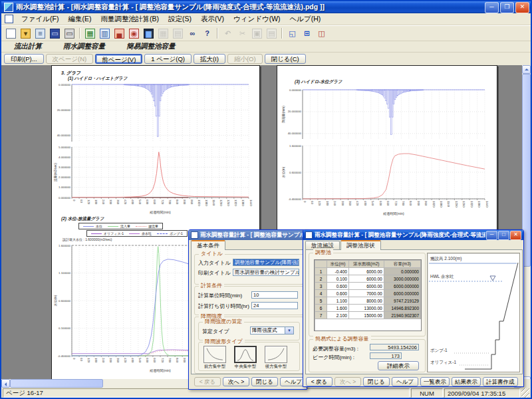 The image size is (532, 399). Describe the element at coordinates (242, 33) in the screenshot. I see `cut-button: ✂` at that location.